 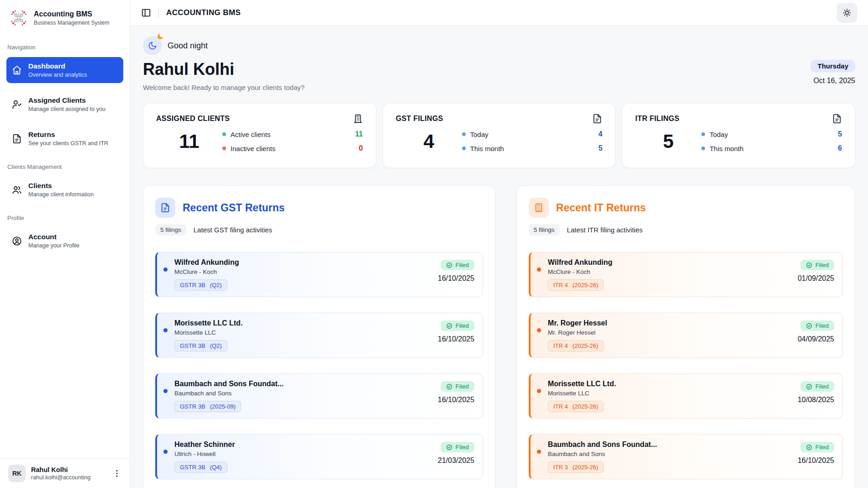 What do you see at coordinates (65, 473) in the screenshot?
I see `sidebar-user: RK Rahul Kolhi rahul.kolhi@accounting` at bounding box center [65, 473].